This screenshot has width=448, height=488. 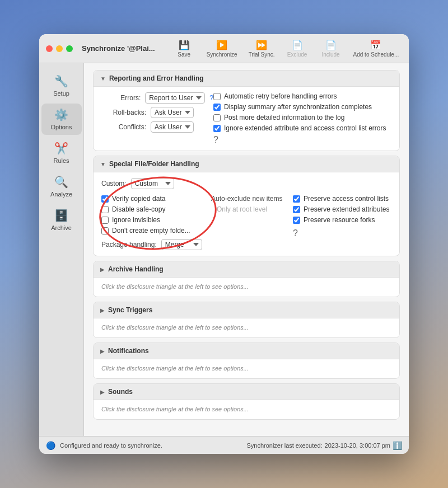 I want to click on include-icon: 📄, so click(x=331, y=45).